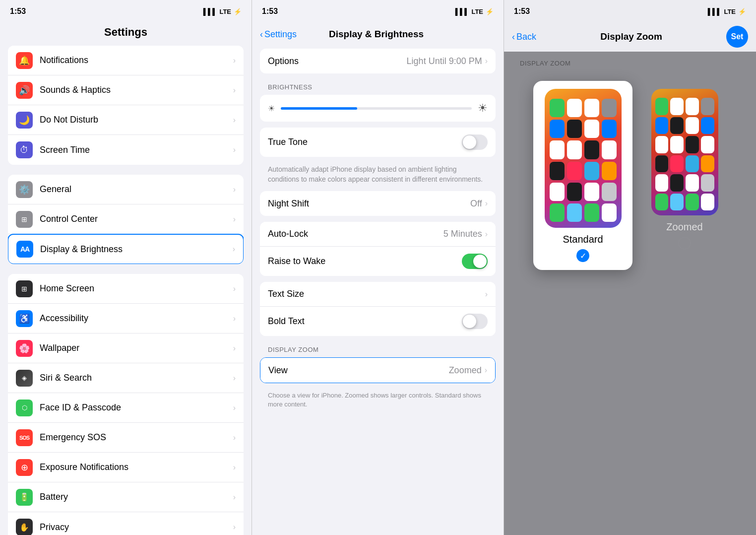 The height and width of the screenshot is (535, 756). I want to click on sidebar-item-exposure: ⊕ Exposure Notifications ›, so click(126, 468).